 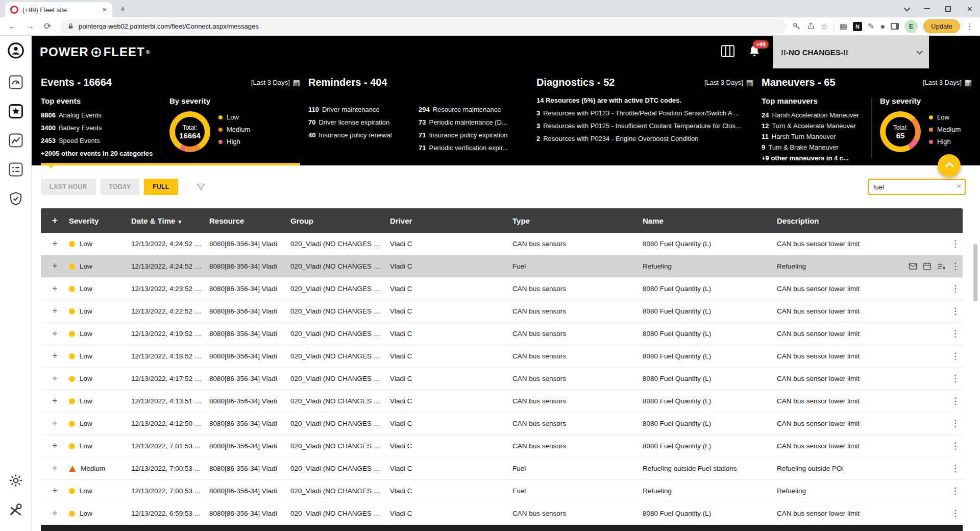 What do you see at coordinates (30, 27) in the screenshot?
I see `forward-icon: →` at bounding box center [30, 27].